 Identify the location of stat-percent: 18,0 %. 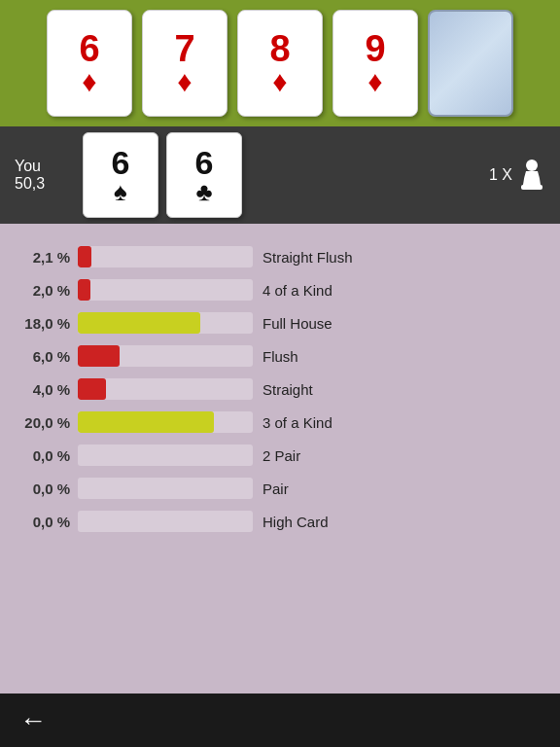
(47, 323).